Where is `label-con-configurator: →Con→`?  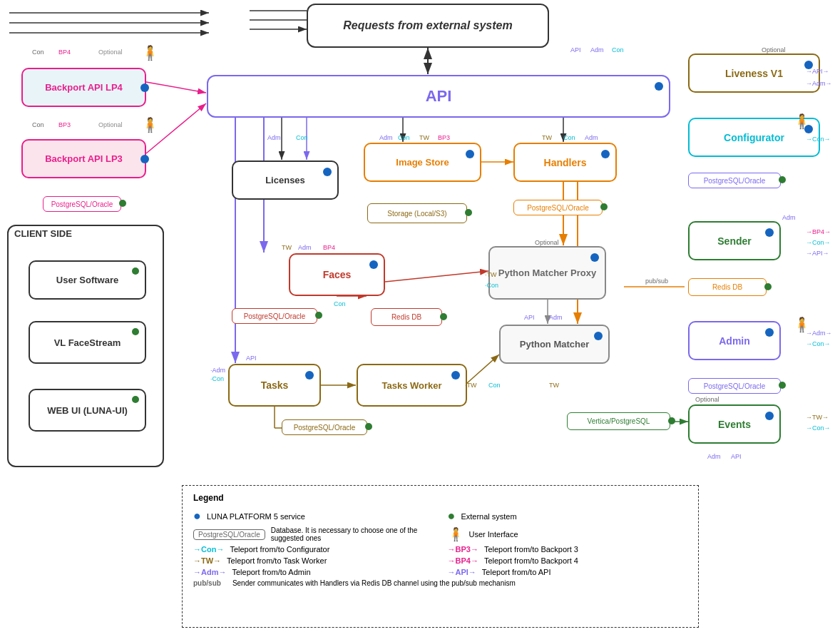 label-con-configurator: →Con→ is located at coordinates (819, 139).